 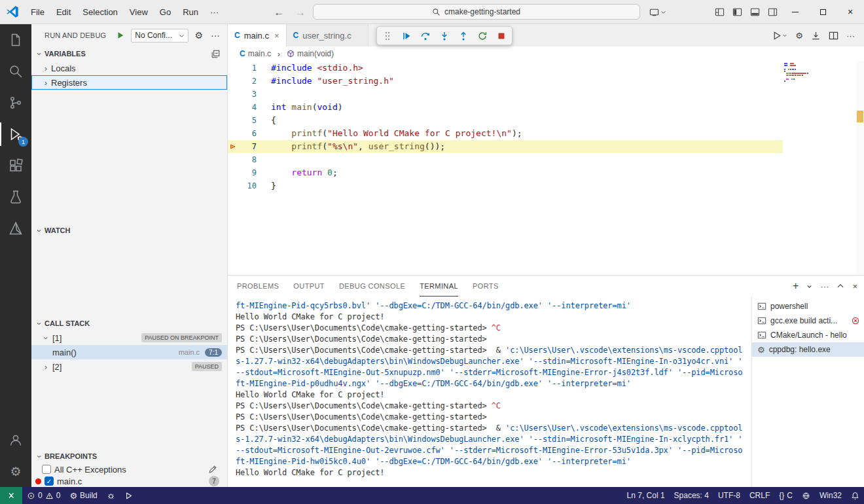 I want to click on menu-run: Run, so click(x=190, y=12).